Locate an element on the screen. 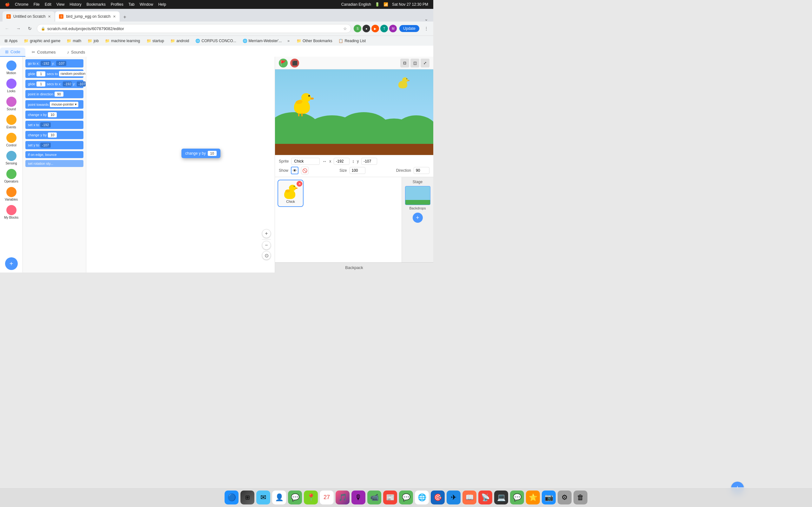  update-button: Update is located at coordinates (409, 29).